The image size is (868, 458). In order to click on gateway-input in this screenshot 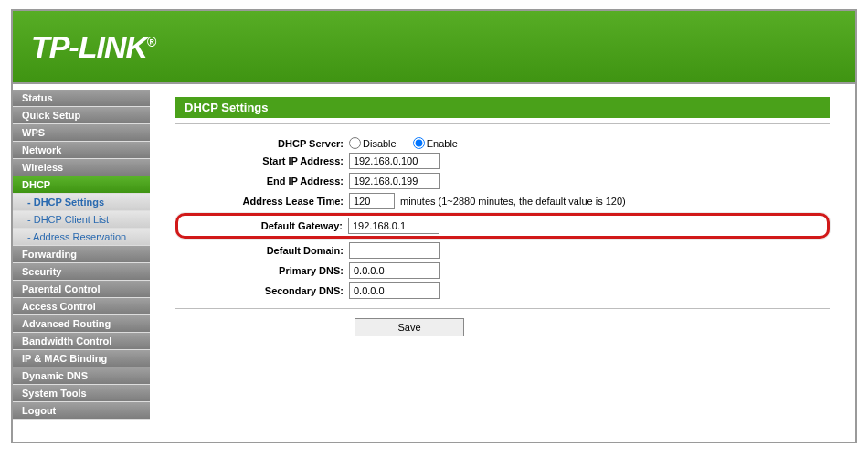, I will do `click(394, 226)`.